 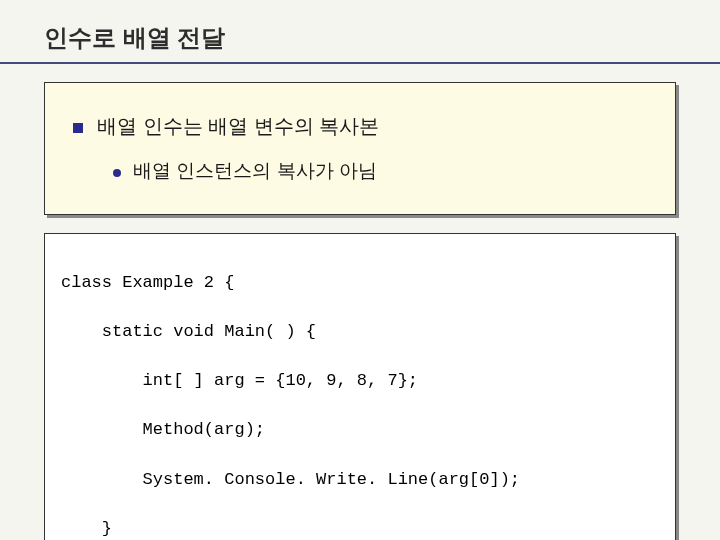 I want to click on dot-bullet-icon, so click(x=117, y=173).